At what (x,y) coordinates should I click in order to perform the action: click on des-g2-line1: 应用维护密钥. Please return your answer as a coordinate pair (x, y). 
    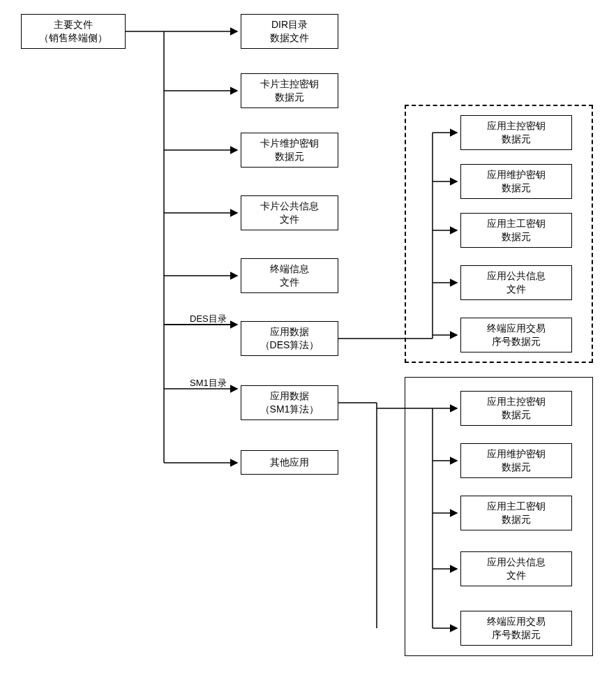
    Looking at the image, I should click on (516, 174).